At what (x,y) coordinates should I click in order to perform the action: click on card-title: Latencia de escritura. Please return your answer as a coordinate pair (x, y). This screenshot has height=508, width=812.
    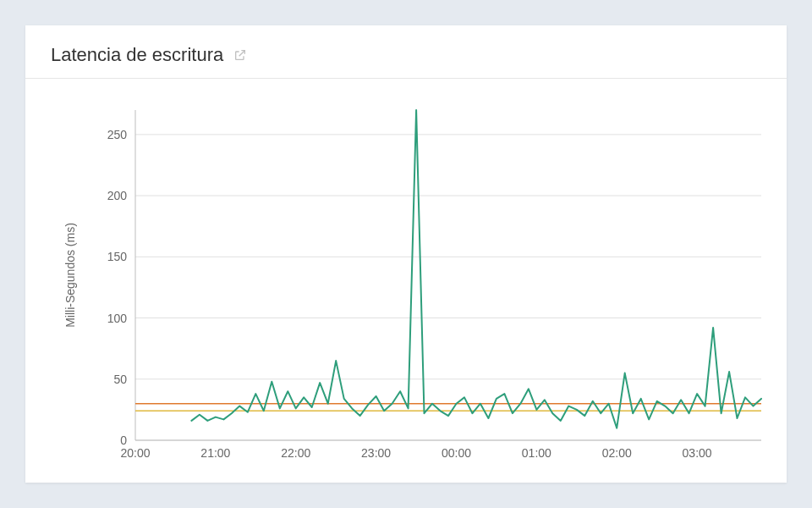
    Looking at the image, I should click on (137, 55).